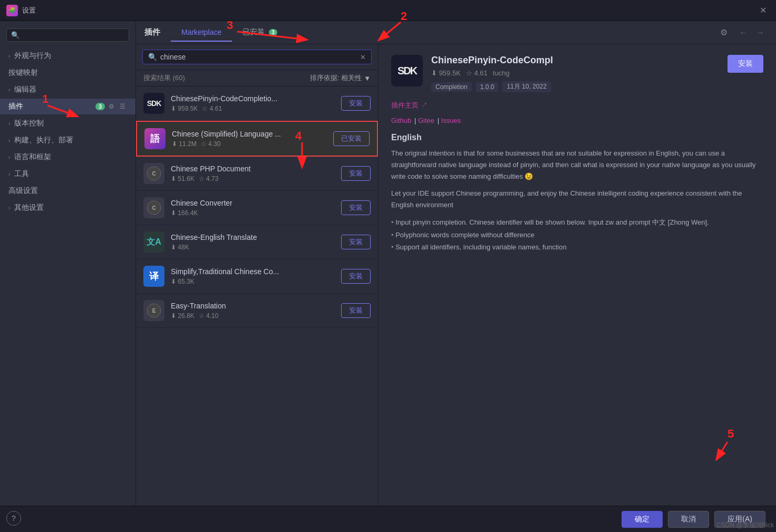  Describe the element at coordinates (409, 105) in the screenshot. I see `homepage-link: 插件主页 ↗` at that location.